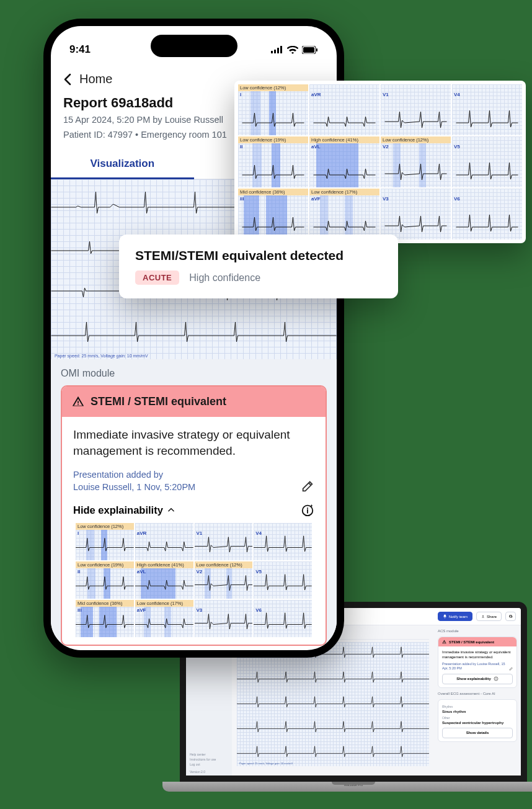 The image size is (532, 809). I want to click on explainability-grid-phone: Low confidence (12%)IaVRV1V4Low confiden…, so click(193, 580).